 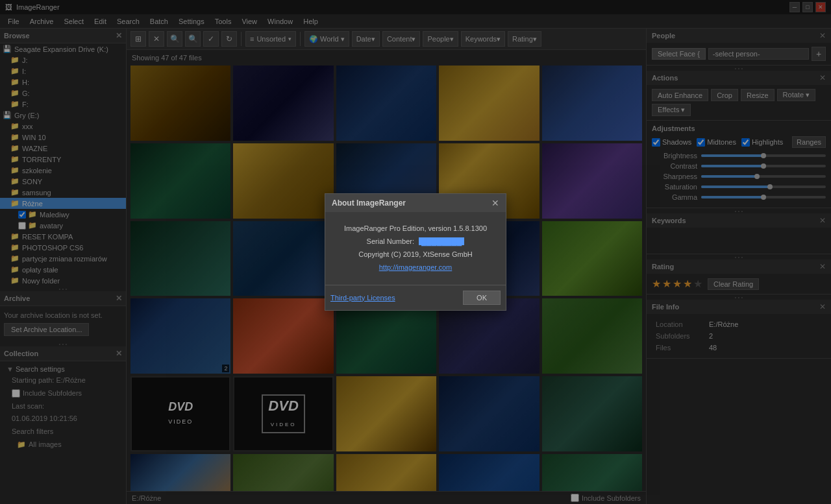 I want to click on about-modal: About ImageRanger ✕ ImageRanger Pro Edit…, so click(x=416, y=252).